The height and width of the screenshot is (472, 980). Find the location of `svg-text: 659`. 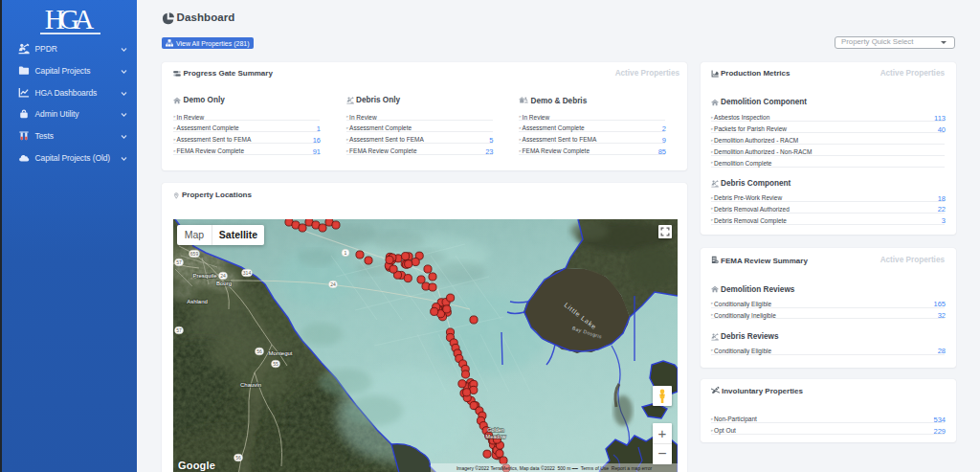

svg-text: 659 is located at coordinates (195, 254).